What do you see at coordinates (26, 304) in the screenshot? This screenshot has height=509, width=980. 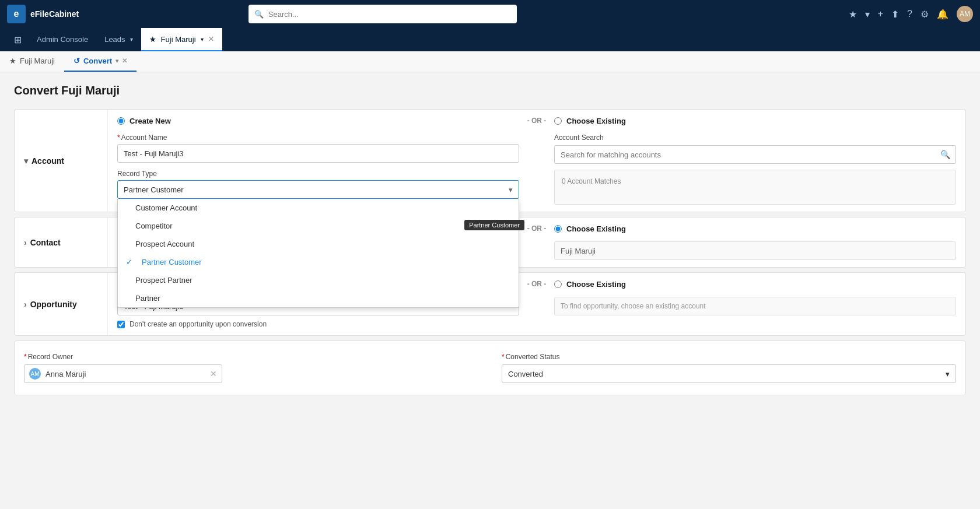 I see `opportunity-chevron-icon: ›` at bounding box center [26, 304].